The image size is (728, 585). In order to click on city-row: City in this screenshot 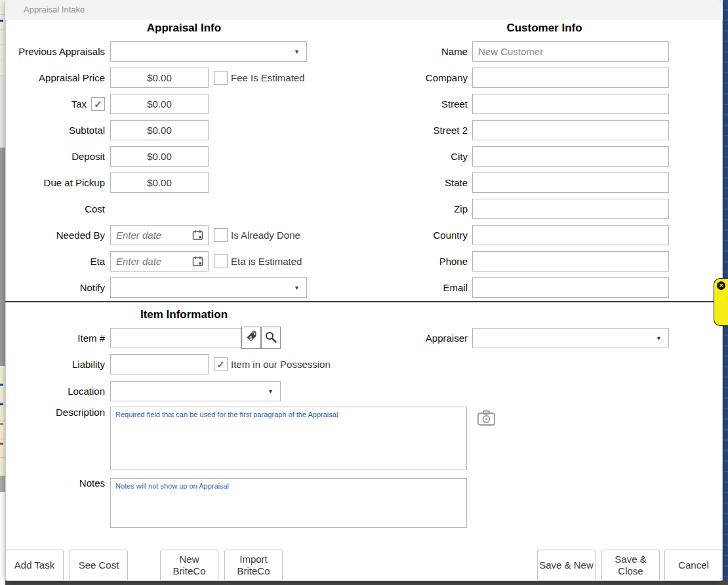, I will do `click(364, 156)`.